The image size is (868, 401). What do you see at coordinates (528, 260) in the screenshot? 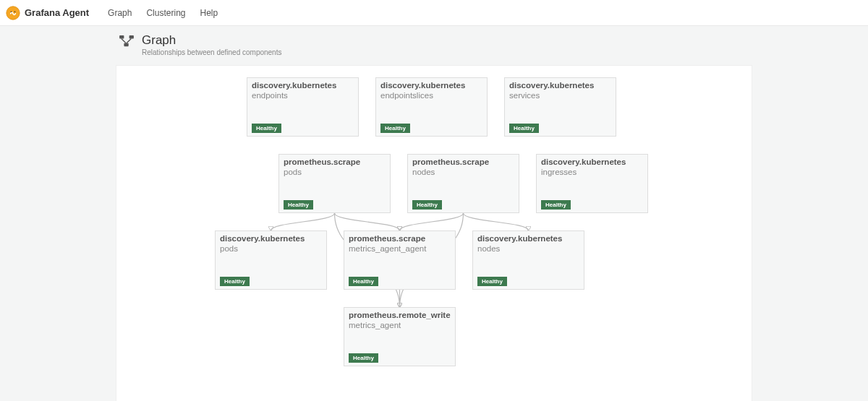
I see `graph-node: discovery.kubernetesnodesHealthy` at bounding box center [528, 260].